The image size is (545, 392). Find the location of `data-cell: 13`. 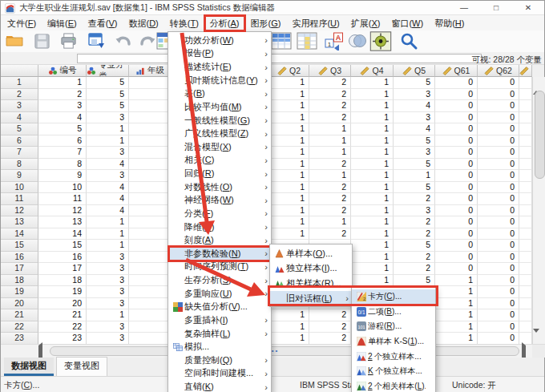

data-cell: 13 is located at coordinates (63, 223).